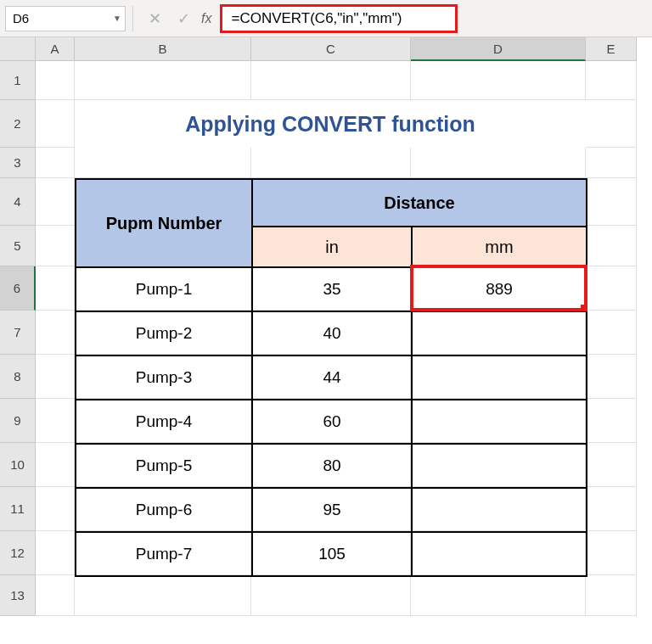 Image resolution: width=652 pixels, height=644 pixels. I want to click on table-row: Pump-4 60, so click(331, 422).